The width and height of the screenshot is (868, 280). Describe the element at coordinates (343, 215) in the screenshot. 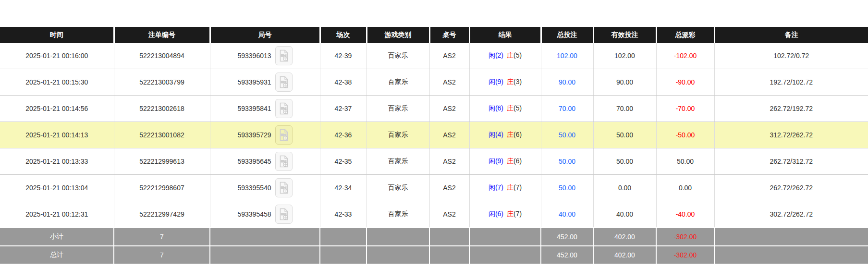

I see `cell-session: 42-33` at that location.